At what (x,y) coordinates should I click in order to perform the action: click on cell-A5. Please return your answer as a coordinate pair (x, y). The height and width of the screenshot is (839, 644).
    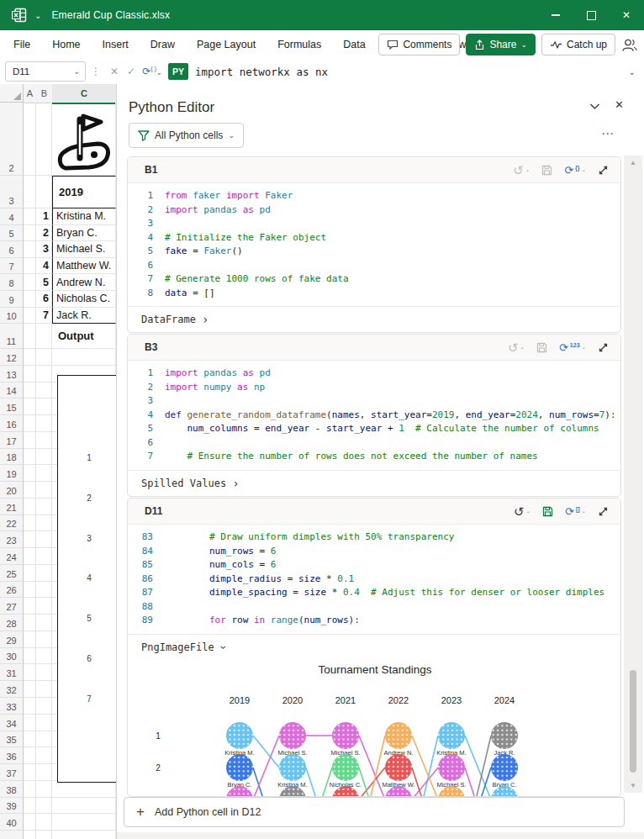
    Looking at the image, I should click on (30, 234).